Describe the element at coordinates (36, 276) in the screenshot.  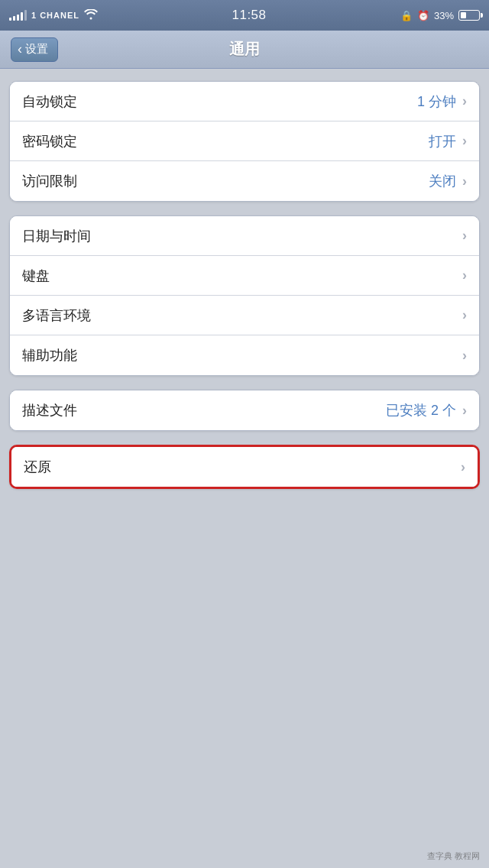
I see `keyboard-label: 键盘` at that location.